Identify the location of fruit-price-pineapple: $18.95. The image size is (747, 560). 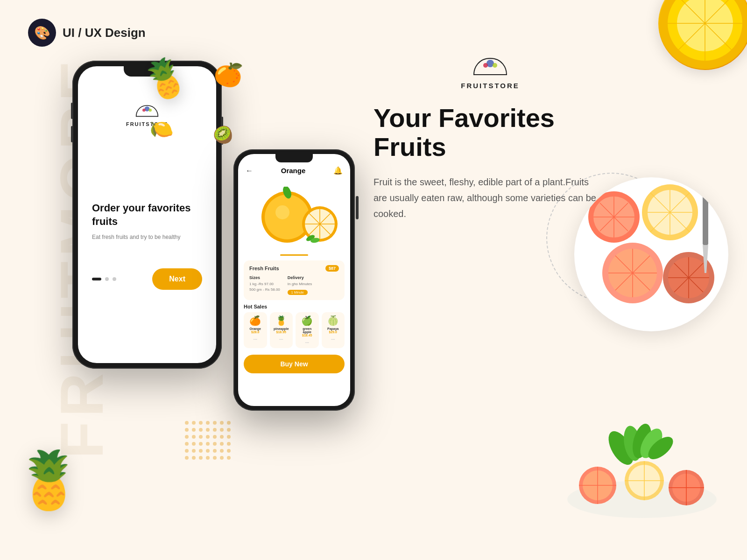
(282, 332).